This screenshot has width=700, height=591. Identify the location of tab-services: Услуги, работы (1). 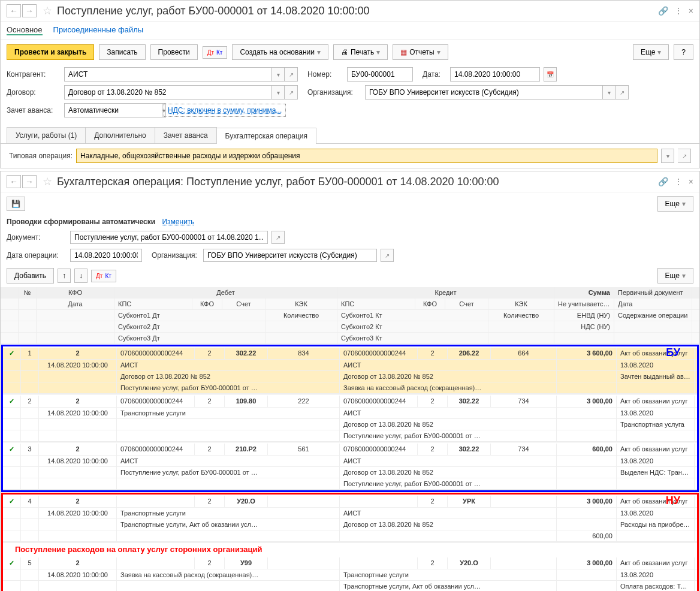
(46, 135).